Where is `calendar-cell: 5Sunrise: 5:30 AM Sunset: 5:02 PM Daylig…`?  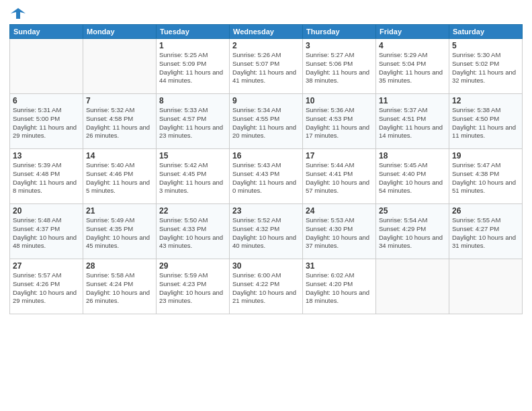 calendar-cell: 5Sunrise: 5:30 AM Sunset: 5:02 PM Daylig… is located at coordinates (486, 66).